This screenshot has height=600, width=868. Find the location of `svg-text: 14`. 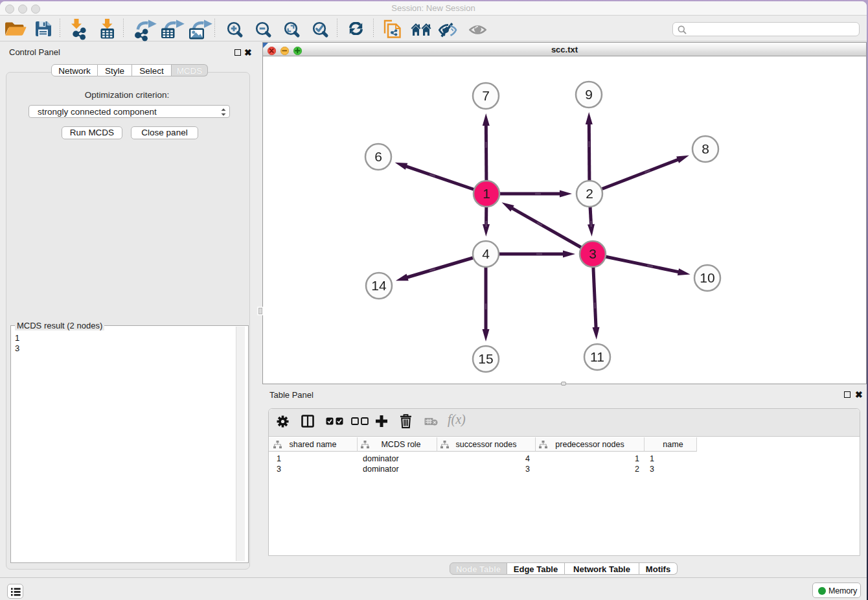

svg-text: 14 is located at coordinates (379, 285).